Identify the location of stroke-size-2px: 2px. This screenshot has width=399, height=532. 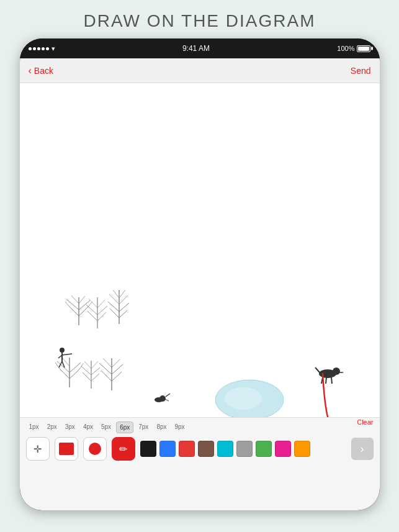
(52, 427).